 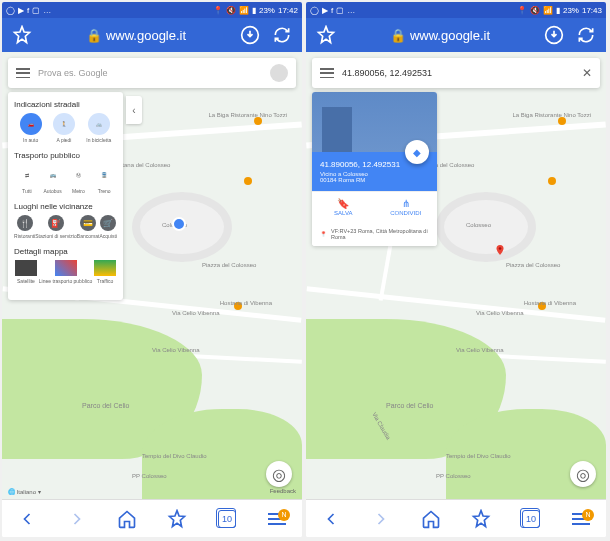 I want to click on search-input: 41.890056, 12.492531, so click(x=458, y=73).